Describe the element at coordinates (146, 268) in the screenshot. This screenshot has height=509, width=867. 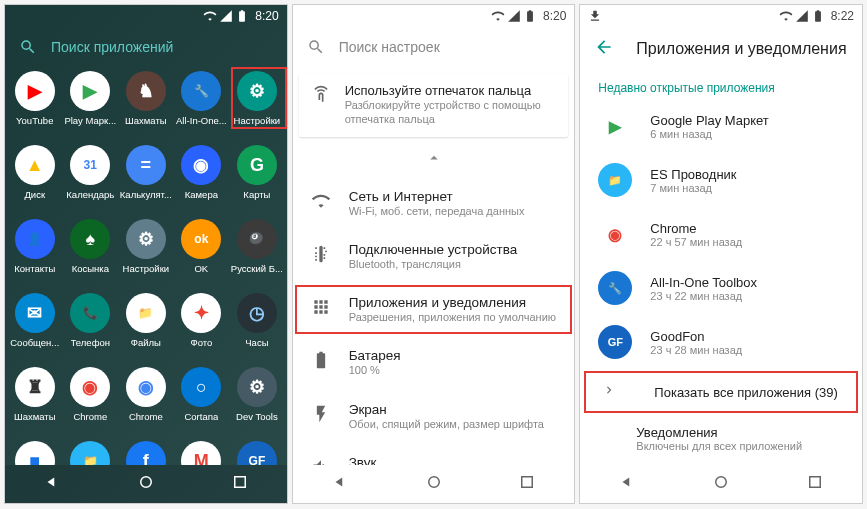
I see `app-label: Настройки` at that location.